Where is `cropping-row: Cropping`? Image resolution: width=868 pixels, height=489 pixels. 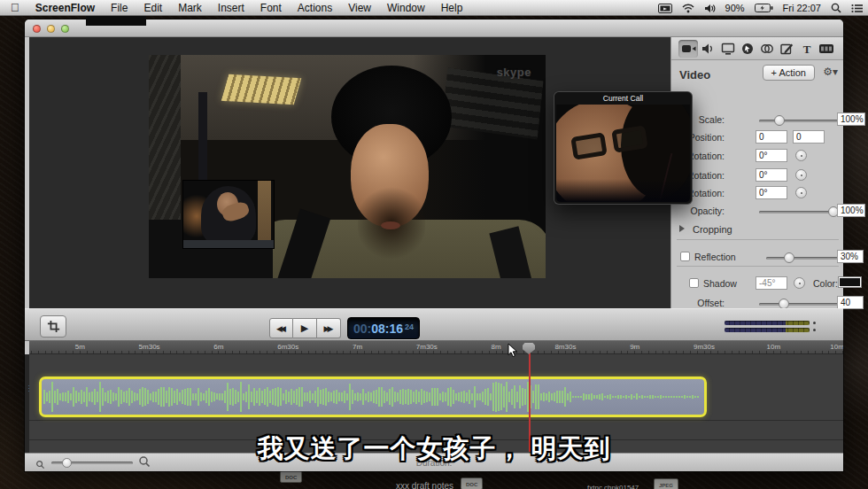
cropping-row: Cropping is located at coordinates (757, 231).